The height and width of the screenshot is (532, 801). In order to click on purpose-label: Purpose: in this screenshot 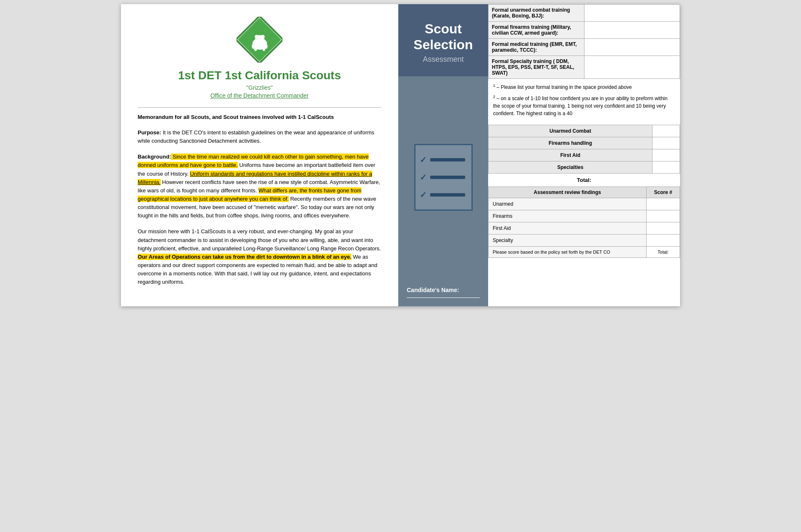, I will do `click(149, 133)`.